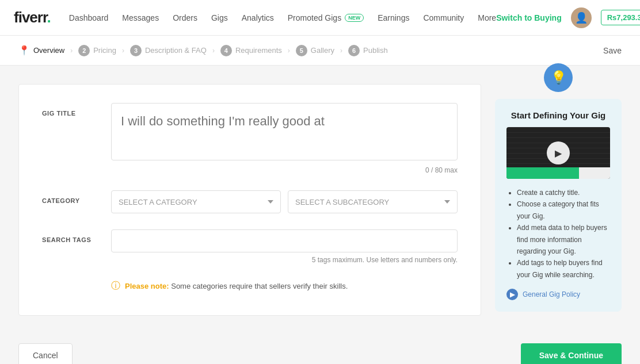  Describe the element at coordinates (284, 247) in the screenshot. I see `search-tags-field: 5 tags maximum. Use letters and numbers …` at that location.